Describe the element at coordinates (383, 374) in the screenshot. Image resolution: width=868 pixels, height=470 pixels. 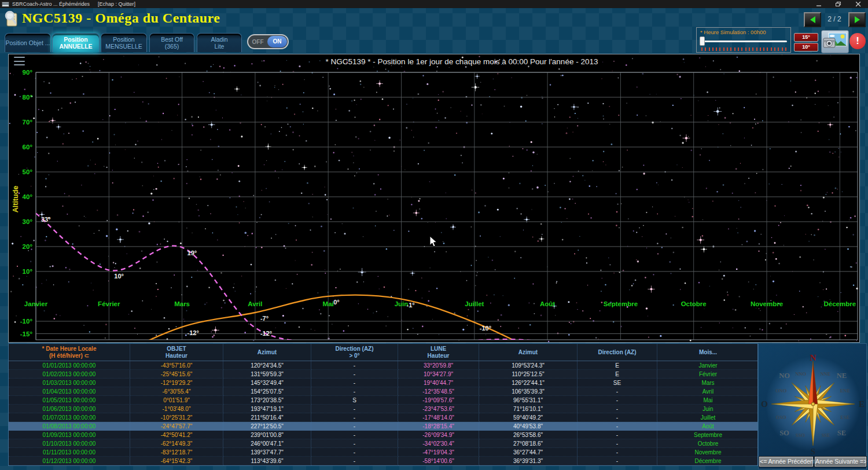
I see `table-row: 01/02/2013 00:00:00-25°45'15.6"131°59'59…` at that location.